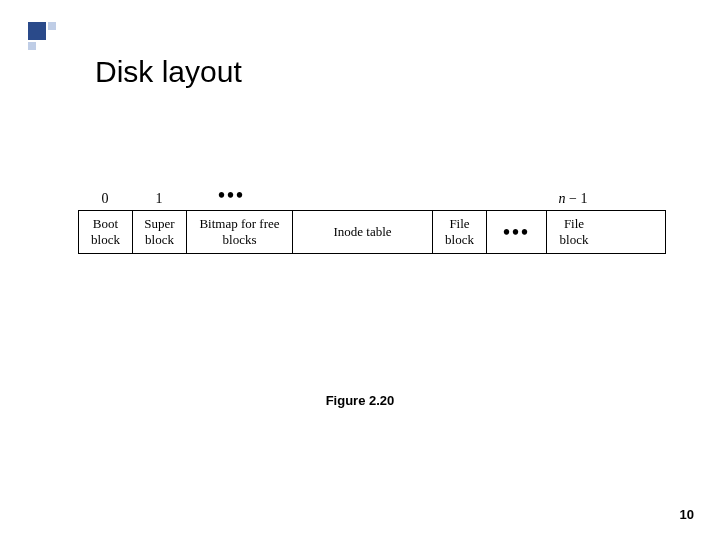 Image resolution: width=720 pixels, height=540 pixels. Describe the element at coordinates (517, 232) in the screenshot. I see `cell-ellipsis: •••` at that location.